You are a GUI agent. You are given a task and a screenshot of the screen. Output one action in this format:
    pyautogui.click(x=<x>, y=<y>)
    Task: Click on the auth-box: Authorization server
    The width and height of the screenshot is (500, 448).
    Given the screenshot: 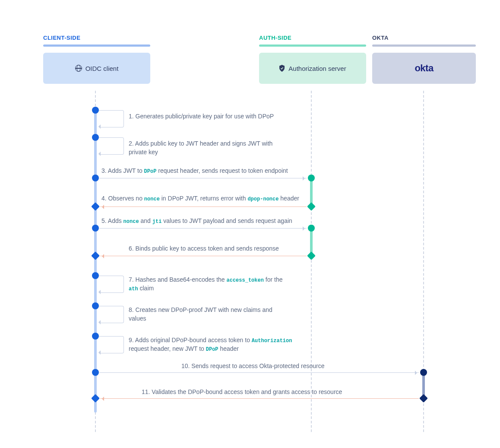 What is the action you would take?
    pyautogui.click(x=313, y=68)
    